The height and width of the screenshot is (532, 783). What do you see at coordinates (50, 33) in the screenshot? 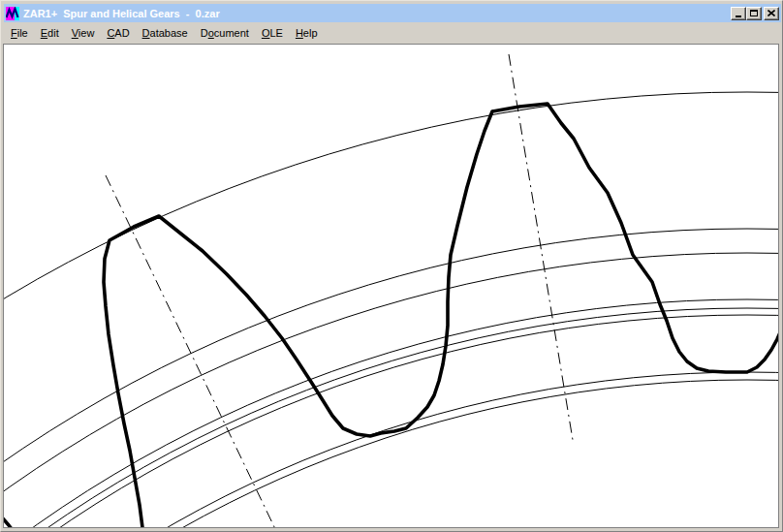
I see `menu-item-edit: Edit` at bounding box center [50, 33].